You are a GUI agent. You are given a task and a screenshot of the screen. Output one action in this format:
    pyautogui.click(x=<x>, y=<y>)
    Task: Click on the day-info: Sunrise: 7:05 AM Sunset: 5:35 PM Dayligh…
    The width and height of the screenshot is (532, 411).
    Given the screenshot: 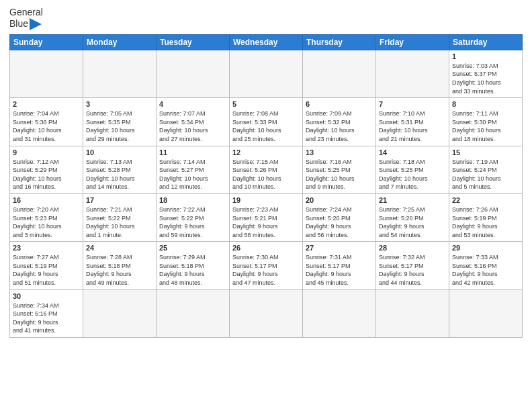 What is the action you would take?
    pyautogui.click(x=120, y=126)
    